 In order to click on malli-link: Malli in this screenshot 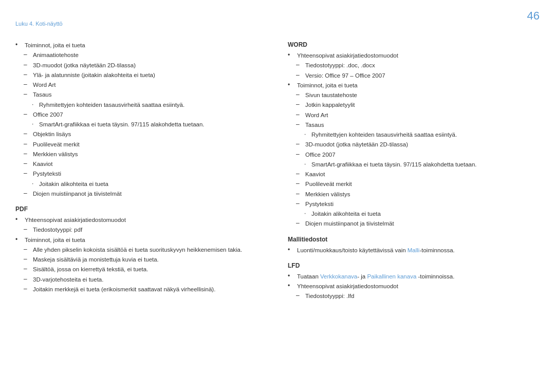, I will do `click(414, 250)`.